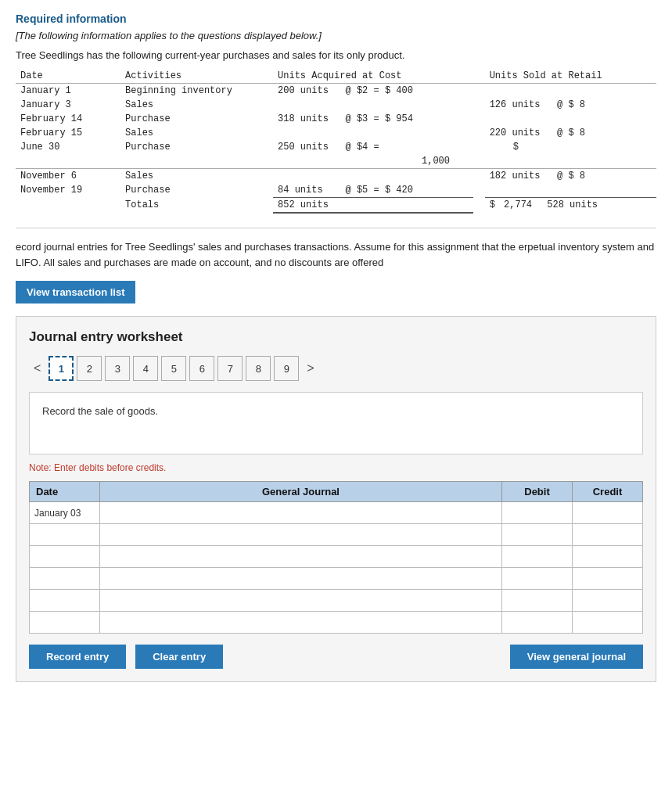  Describe the element at coordinates (336, 657) in the screenshot. I see `button-row: Record entry Clear entry View general jo…` at that location.